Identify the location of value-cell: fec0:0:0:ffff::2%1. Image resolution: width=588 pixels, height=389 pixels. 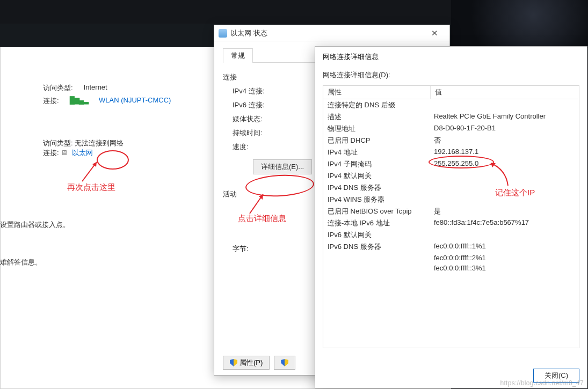
(460, 258).